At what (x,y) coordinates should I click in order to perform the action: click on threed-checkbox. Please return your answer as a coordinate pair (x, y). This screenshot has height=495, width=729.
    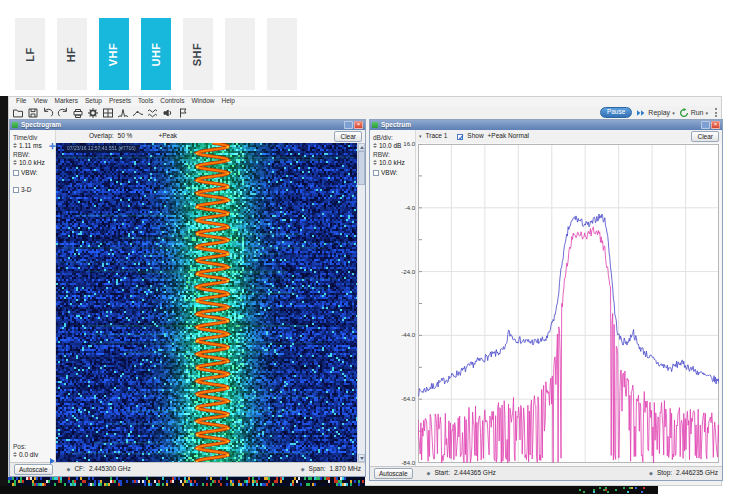
    Looking at the image, I should click on (16, 190).